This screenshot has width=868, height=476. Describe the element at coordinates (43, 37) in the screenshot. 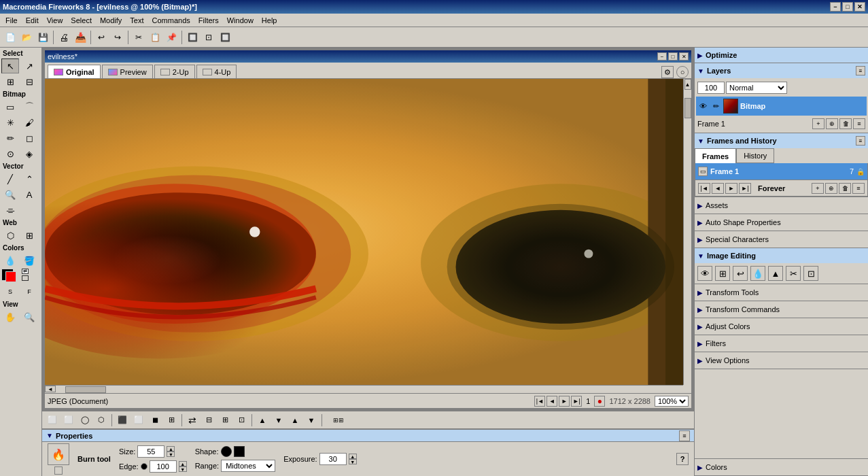

I see `save-btn: 💾` at that location.